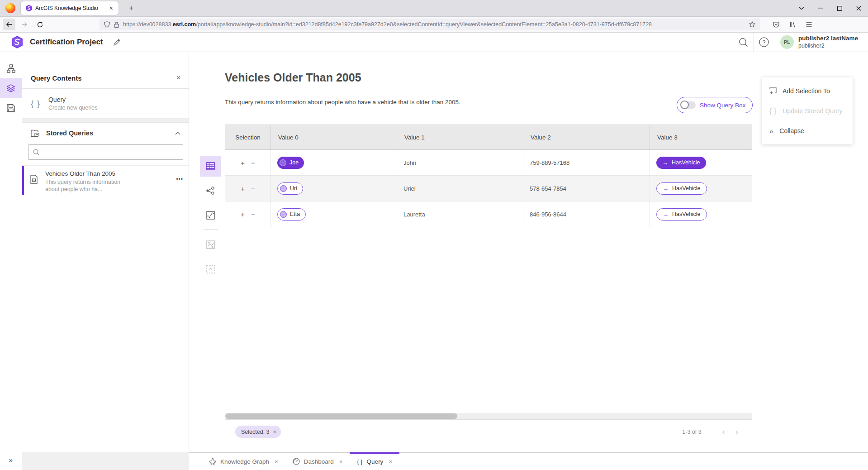 The image size is (868, 470). What do you see at coordinates (828, 43) in the screenshot?
I see `user-block: publisher2 lastName publisher2` at bounding box center [828, 43].